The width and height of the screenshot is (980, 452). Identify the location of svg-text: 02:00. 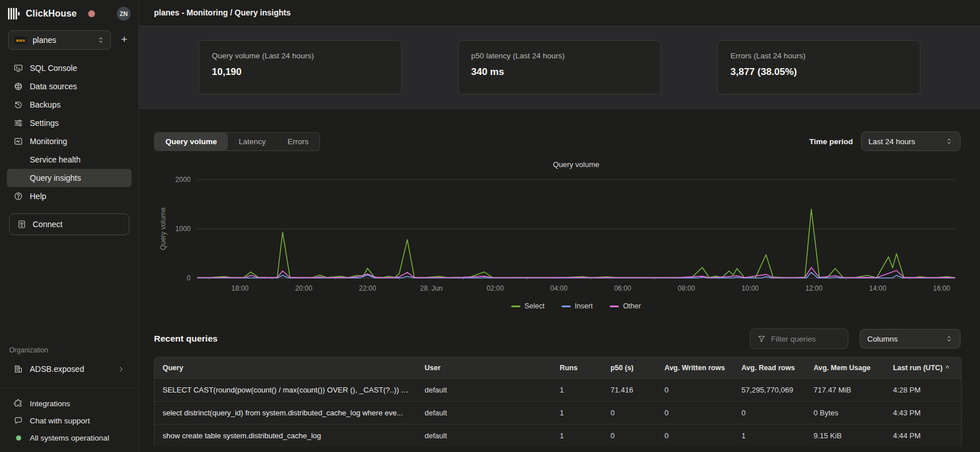
(495, 288).